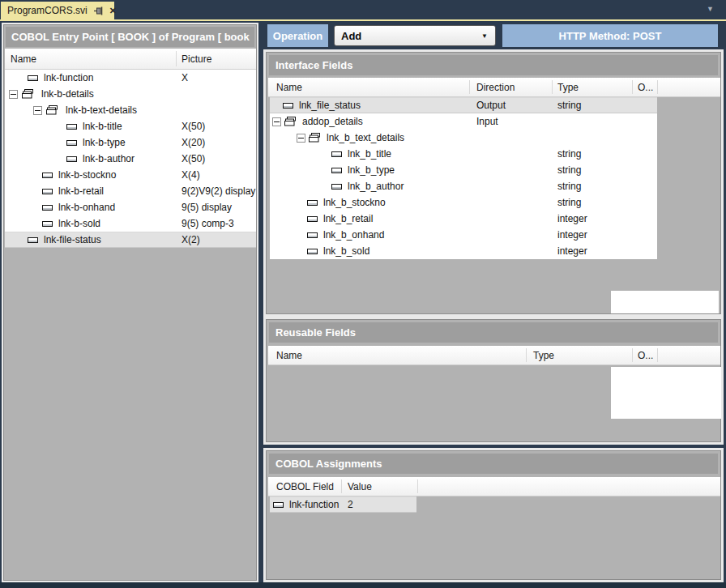 The width and height of the screenshot is (726, 588). What do you see at coordinates (363, 585) in the screenshot?
I see `window-bottom-strip` at bounding box center [363, 585].